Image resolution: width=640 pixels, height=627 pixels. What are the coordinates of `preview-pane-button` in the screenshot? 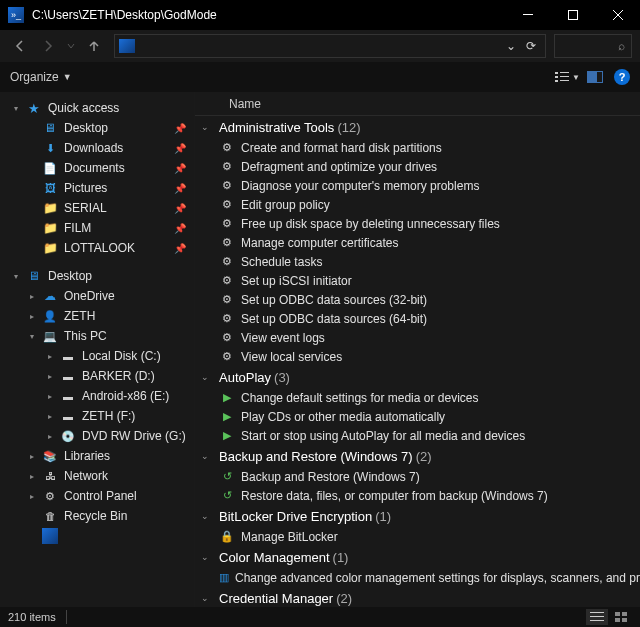 It's located at (595, 77).